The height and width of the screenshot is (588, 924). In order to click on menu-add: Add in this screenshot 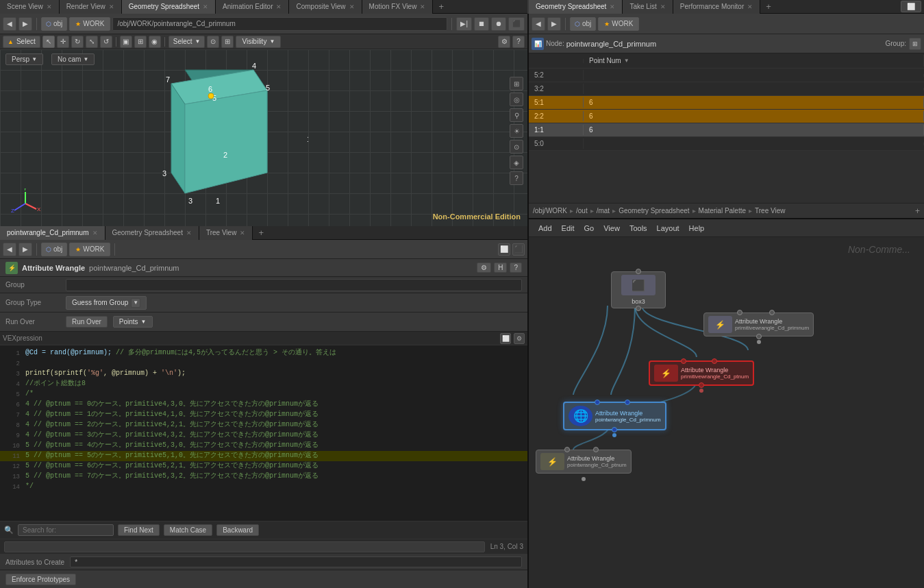, I will do `click(545, 228)`.